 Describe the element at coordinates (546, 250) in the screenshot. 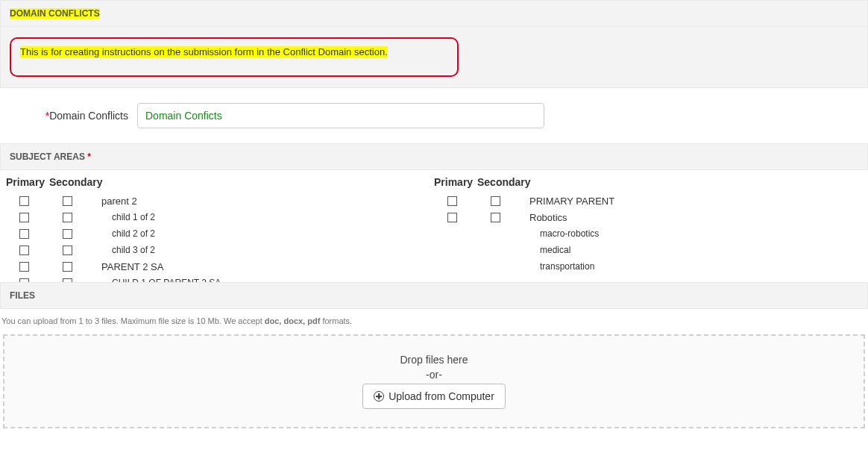

I see `subject-area-label: medical` at that location.